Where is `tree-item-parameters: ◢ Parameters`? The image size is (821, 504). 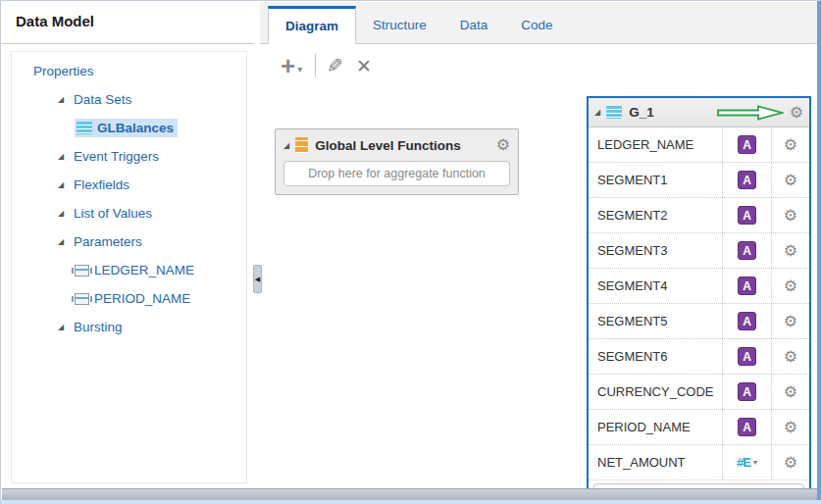
tree-item-parameters: ◢ Parameters is located at coordinates (129, 241).